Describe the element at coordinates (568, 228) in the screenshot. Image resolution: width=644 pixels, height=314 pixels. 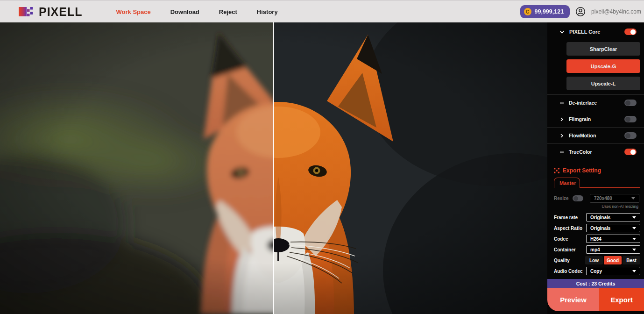
I see `field-label: Aspect Ratio` at that location.